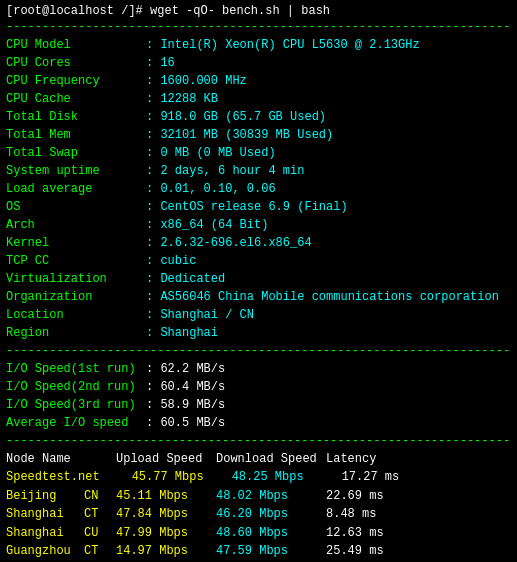 The height and width of the screenshot is (562, 517). What do you see at coordinates (76, 117) in the screenshot?
I see `sysinfo-label: Total Disk` at bounding box center [76, 117].